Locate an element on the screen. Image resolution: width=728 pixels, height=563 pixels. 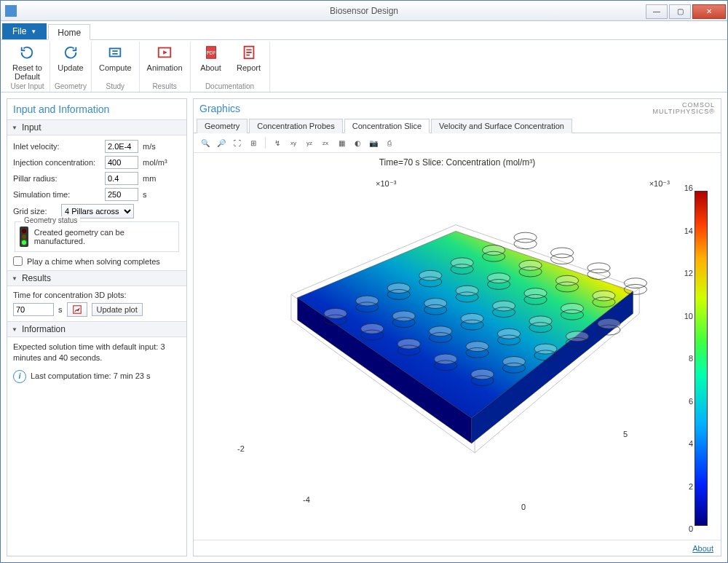
x-tick: -2 is located at coordinates (241, 449).